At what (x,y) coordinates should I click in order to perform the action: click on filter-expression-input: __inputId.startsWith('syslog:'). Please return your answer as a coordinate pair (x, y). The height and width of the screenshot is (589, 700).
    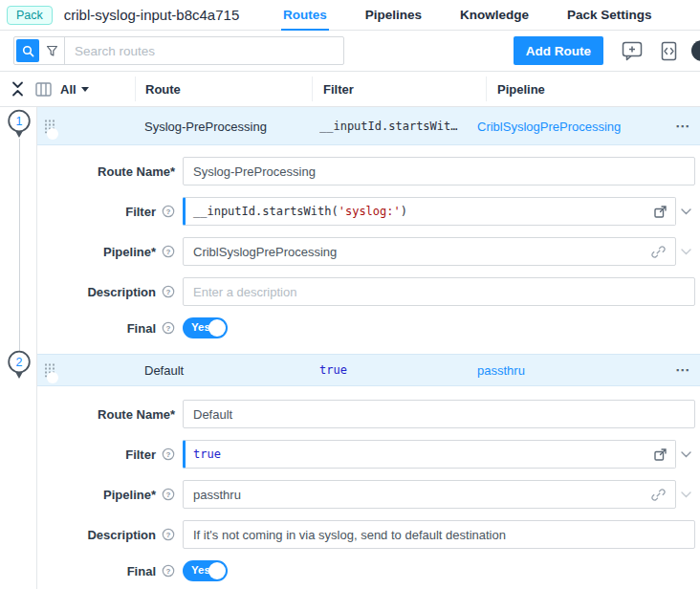
    Looking at the image, I should click on (429, 211).